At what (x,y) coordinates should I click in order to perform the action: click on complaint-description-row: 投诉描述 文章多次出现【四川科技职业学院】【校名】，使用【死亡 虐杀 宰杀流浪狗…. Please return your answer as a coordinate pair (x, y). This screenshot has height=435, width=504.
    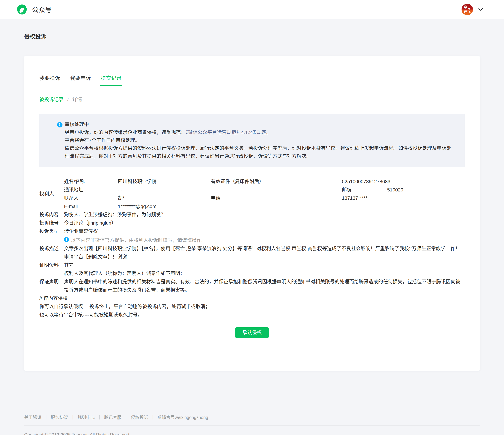
    Looking at the image, I should click on (252, 253).